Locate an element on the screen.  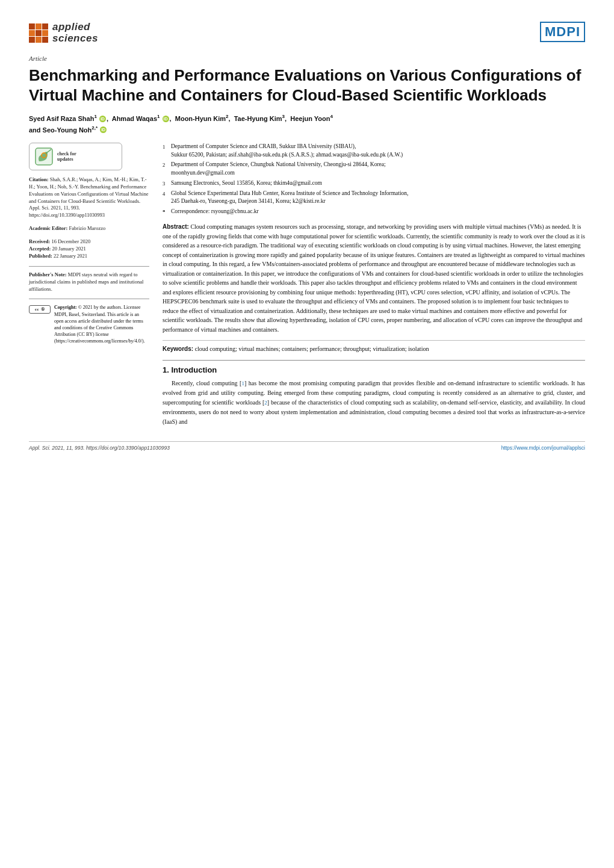
received-text: 16 December 2020 is located at coordinates (71, 241).